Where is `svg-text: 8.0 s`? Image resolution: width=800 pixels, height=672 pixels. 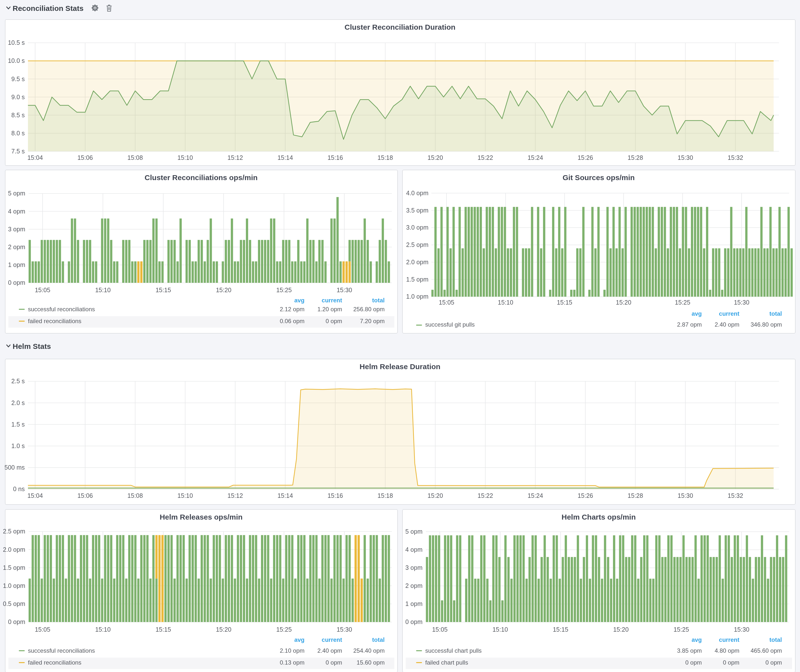
svg-text: 8.0 s is located at coordinates (18, 133).